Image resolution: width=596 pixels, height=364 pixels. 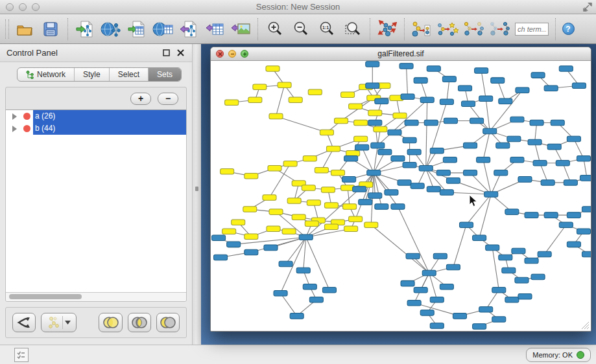 What do you see at coordinates (587, 7) in the screenshot?
I see `fullscreen-toggle-icon` at bounding box center [587, 7].